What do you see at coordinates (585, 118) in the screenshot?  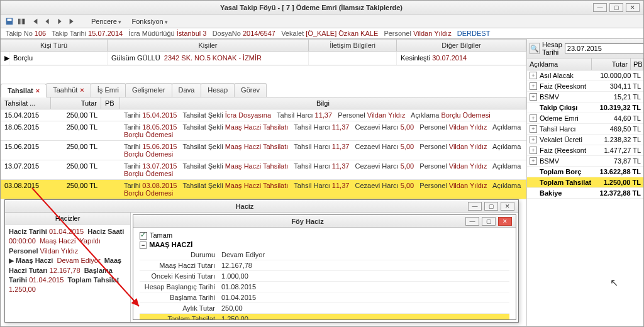 I see `hesap-row: +Ödeme Emri44,60 TL` at bounding box center [585, 118].